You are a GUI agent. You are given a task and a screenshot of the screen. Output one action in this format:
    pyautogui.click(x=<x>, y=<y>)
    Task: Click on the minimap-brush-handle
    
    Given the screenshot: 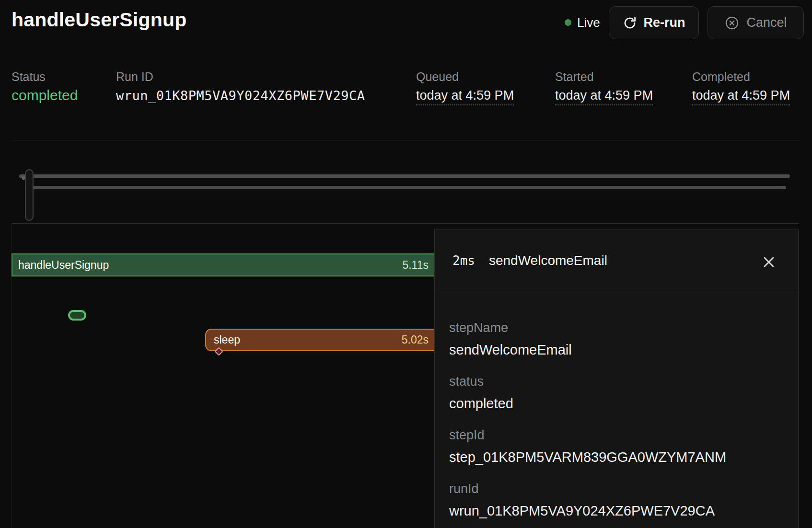 What is the action you would take?
    pyautogui.click(x=29, y=195)
    